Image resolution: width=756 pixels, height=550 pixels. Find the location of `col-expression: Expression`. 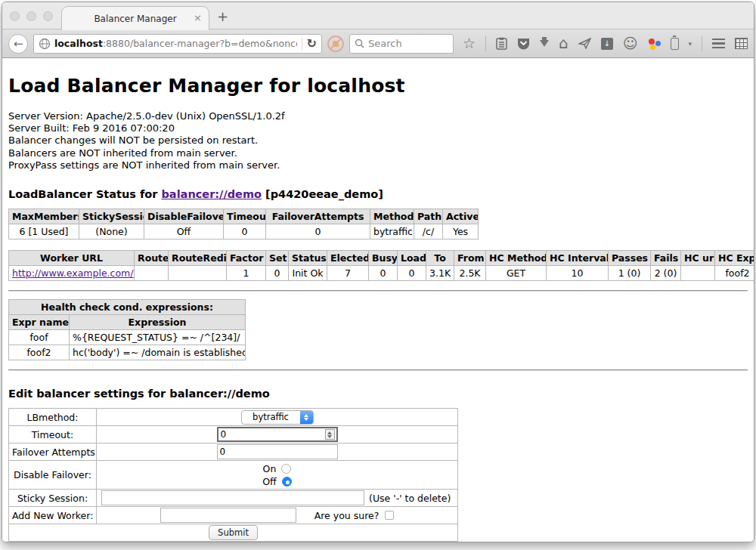

col-expression: Expression is located at coordinates (157, 323).